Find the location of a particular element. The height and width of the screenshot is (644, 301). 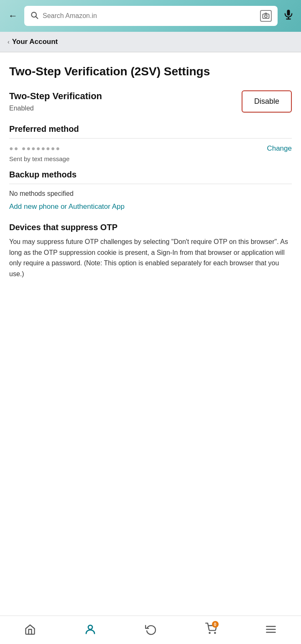

breadcrumb: ‹ Your Account is located at coordinates (150, 42).